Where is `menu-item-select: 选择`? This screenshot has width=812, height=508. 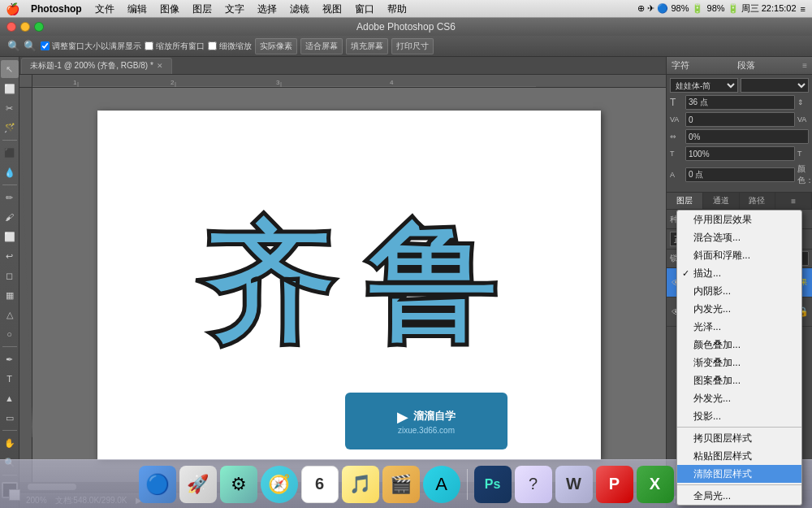
menu-item-select: 选择 is located at coordinates (267, 9).